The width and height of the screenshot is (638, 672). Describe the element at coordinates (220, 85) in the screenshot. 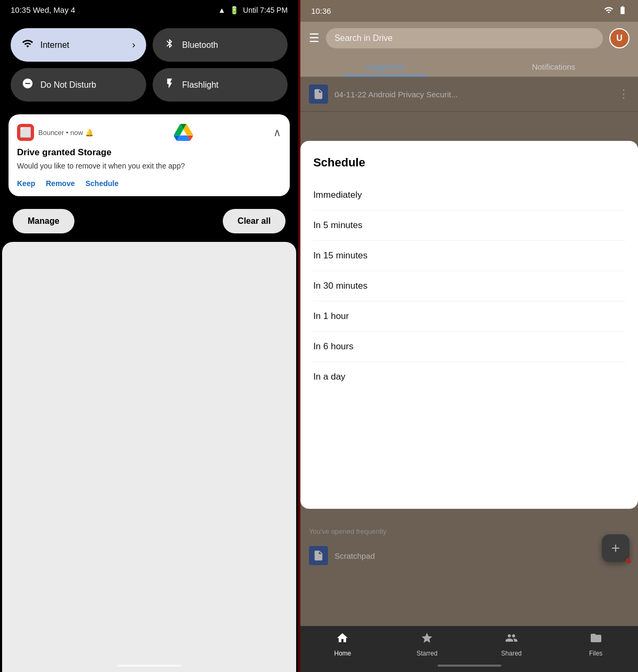

I see `flashlight-tile: Flashlight` at that location.